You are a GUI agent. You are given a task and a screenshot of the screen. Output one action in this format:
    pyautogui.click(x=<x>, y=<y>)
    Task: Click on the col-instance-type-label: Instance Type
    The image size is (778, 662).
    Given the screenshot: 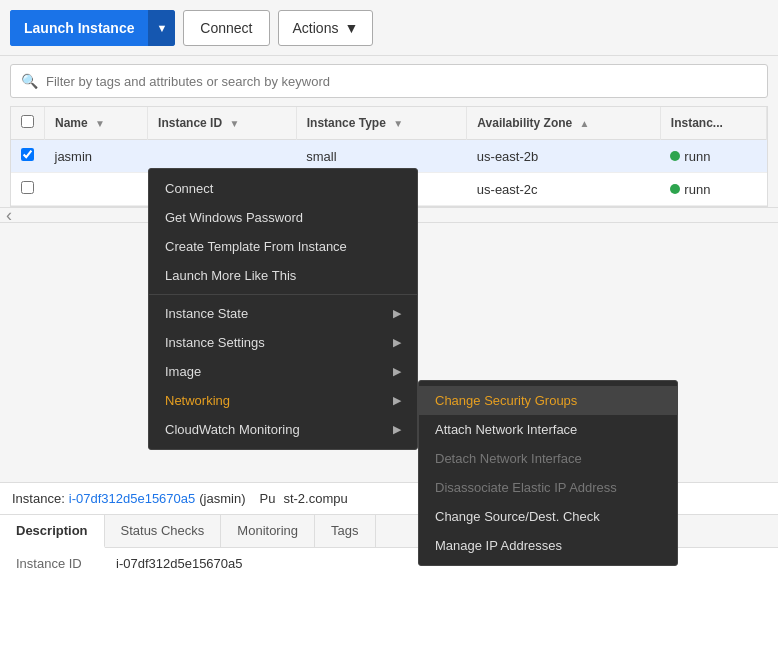 What is the action you would take?
    pyautogui.click(x=346, y=123)
    